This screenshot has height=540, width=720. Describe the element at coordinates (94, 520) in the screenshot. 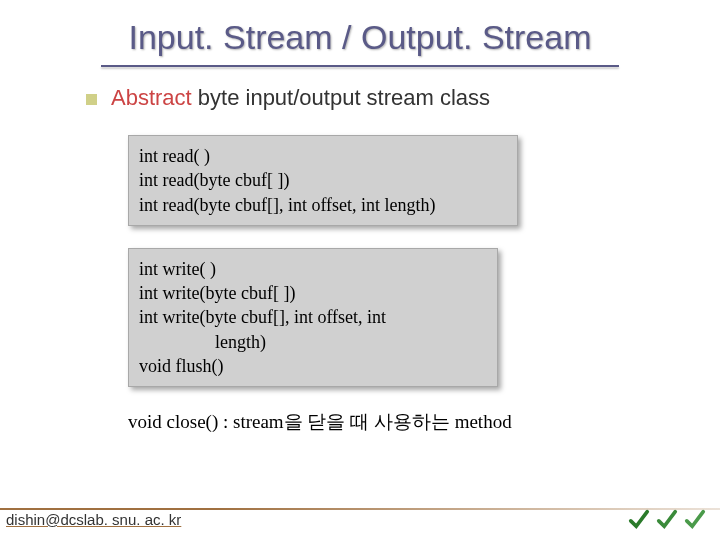

I see `footer-email: dishin@dcslab. snu. ac. kr` at that location.